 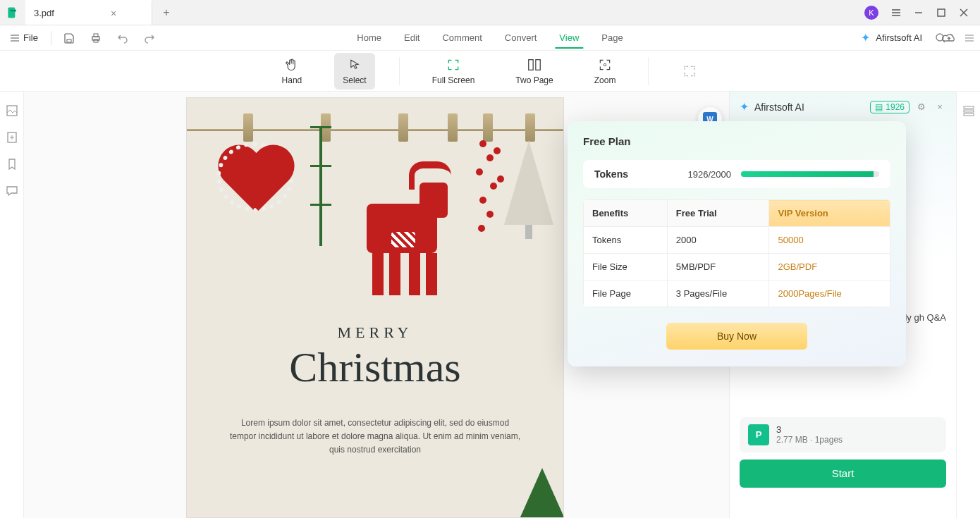 What do you see at coordinates (375, 437) in the screenshot?
I see `text-lorem: Lorem ipsum dolor sit amet, consectetur …` at bounding box center [375, 437].